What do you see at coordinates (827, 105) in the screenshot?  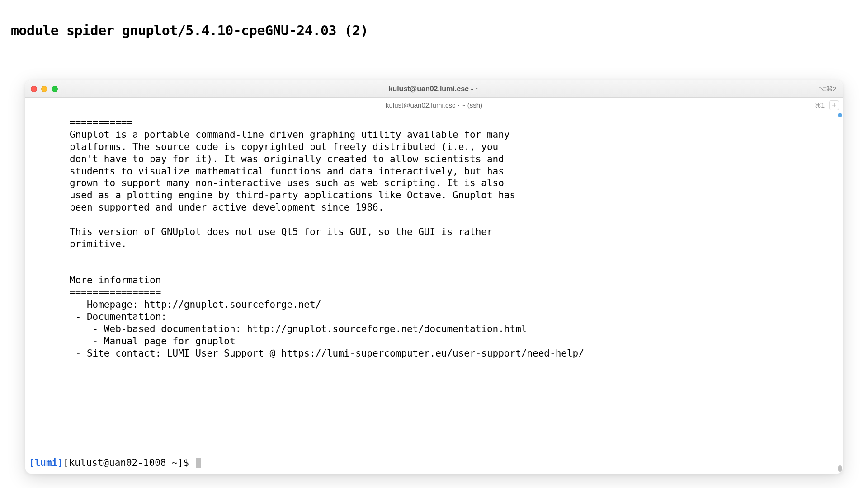 I see `tab-right-widgets: ⌘1 +` at bounding box center [827, 105].